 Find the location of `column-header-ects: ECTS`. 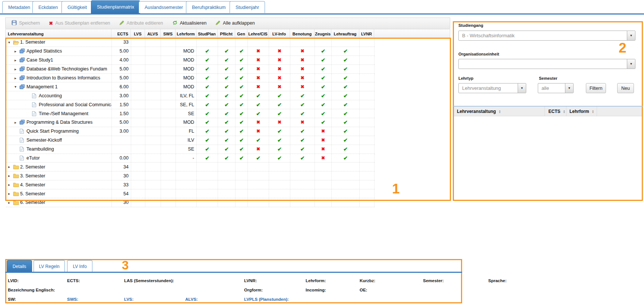

column-header-ects: ECTS is located at coordinates (121, 34).